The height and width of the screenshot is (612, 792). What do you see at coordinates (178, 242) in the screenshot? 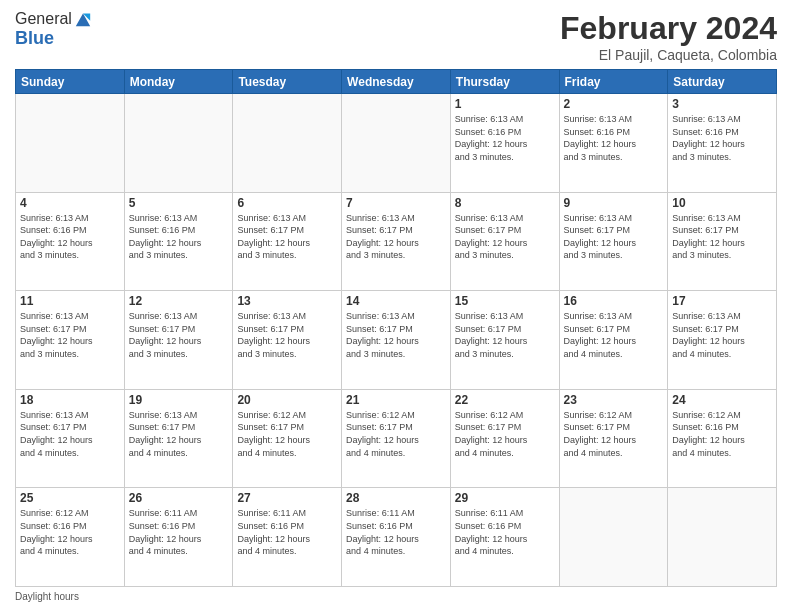
I see `calendar-cell: 5Sunrise: 6:13 AM Sunset: 6:16 PM Daylig…` at bounding box center [178, 242].